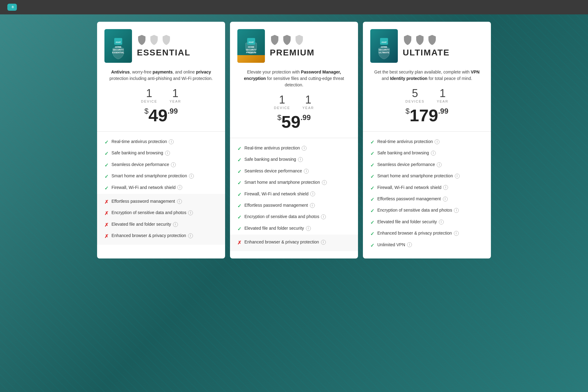 The image size is (588, 392). I want to click on feature-item: ✓ Elevated file and folder security i, so click(294, 229).